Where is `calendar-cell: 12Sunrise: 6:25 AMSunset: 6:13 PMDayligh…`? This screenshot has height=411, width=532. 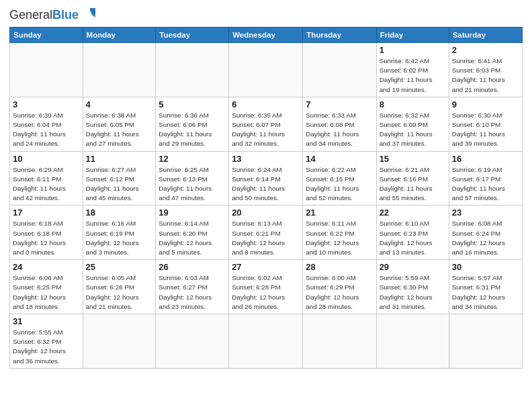 calendar-cell: 12Sunrise: 6:25 AMSunset: 6:13 PMDayligh… is located at coordinates (192, 179).